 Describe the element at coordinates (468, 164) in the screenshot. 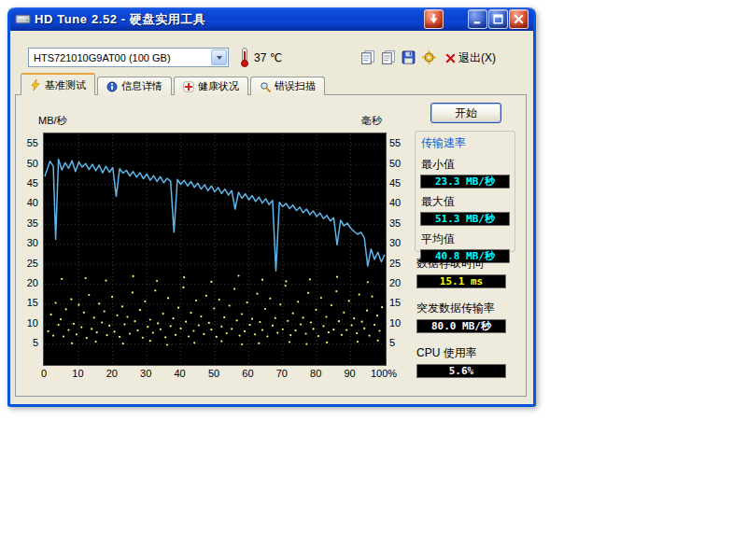

I see `stat-label: 最小值` at that location.